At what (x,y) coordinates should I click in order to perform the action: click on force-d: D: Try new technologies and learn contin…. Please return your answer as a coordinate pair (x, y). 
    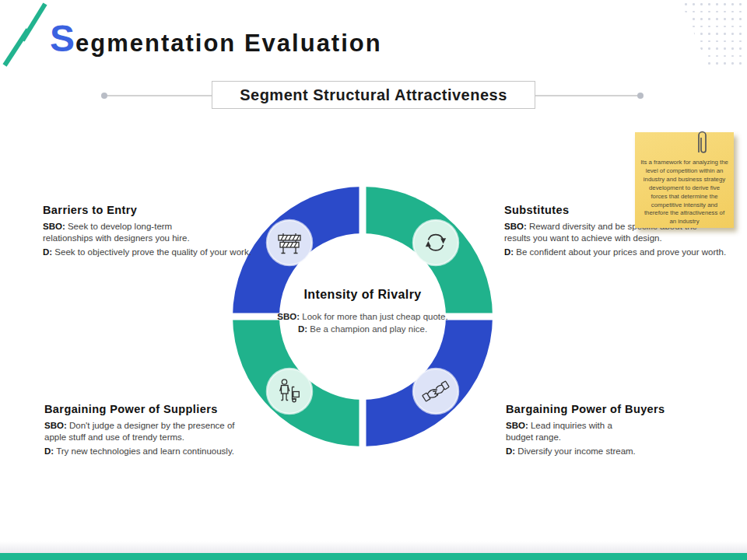
    Looking at the image, I should click on (165, 451).